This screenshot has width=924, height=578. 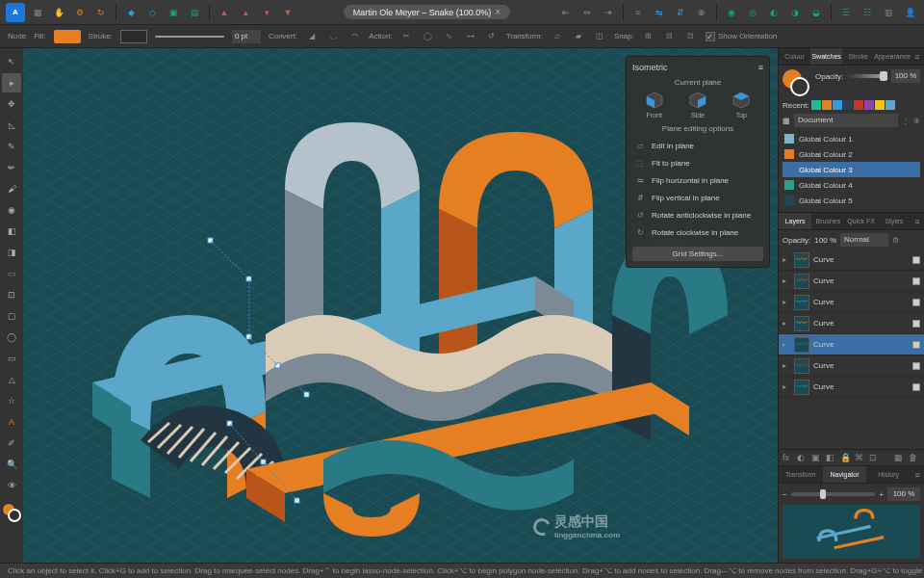 What do you see at coordinates (864, 240) in the screenshot?
I see `blend-mode-dropdown: Normal` at bounding box center [864, 240].